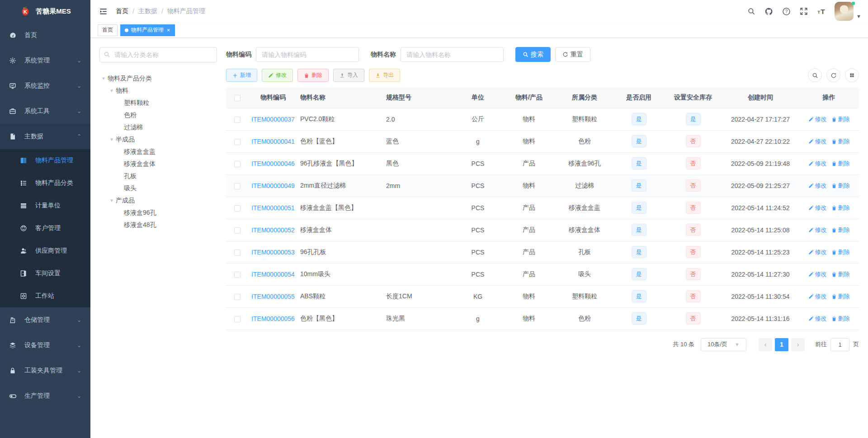 This screenshot has width=868, height=438. What do you see at coordinates (273, 274) in the screenshot?
I see `material-code-link: ITEM00000054` at bounding box center [273, 274].